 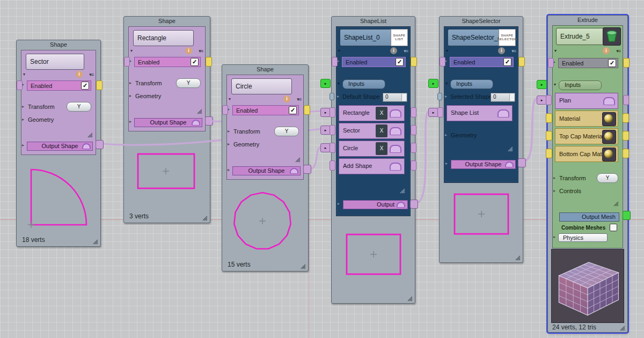 What do you see at coordinates (371, 131) in the screenshot?
I see `shape-row-sector: Sector X` at bounding box center [371, 131].